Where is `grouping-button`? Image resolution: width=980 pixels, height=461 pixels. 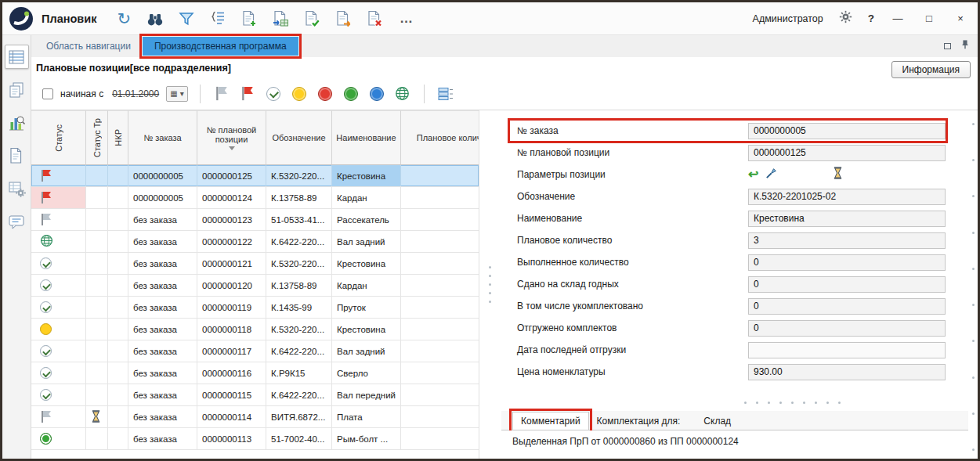
grouping-button is located at coordinates (446, 94).